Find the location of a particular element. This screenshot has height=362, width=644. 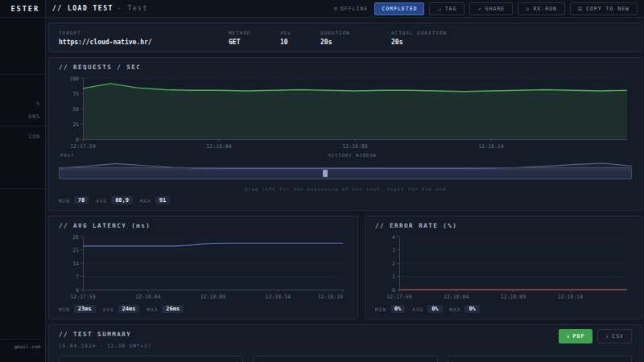

latency-stats: MIN 23ms AVG 24ms MAX 26ms is located at coordinates (203, 309).